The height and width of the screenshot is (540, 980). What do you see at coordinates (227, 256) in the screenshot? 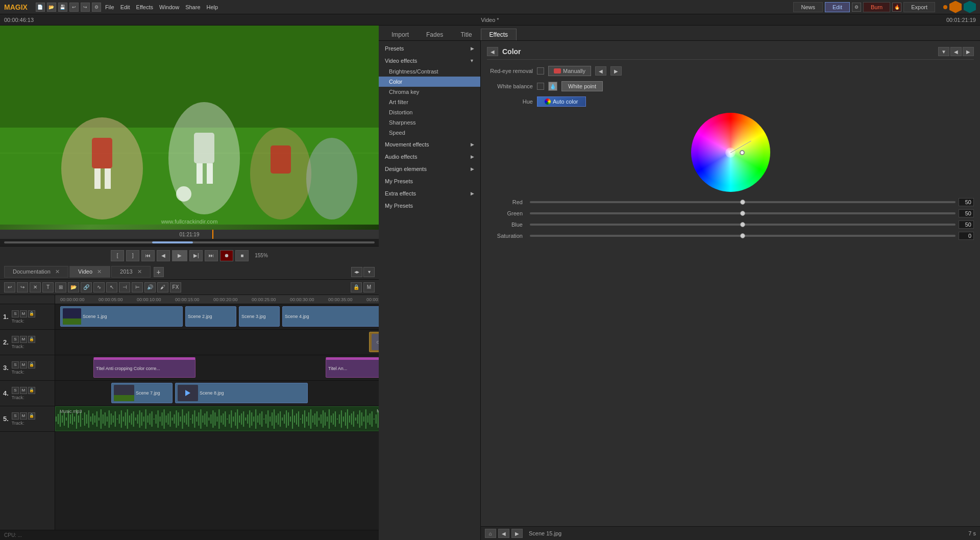
I see `record-btn: ⏺` at bounding box center [227, 256].